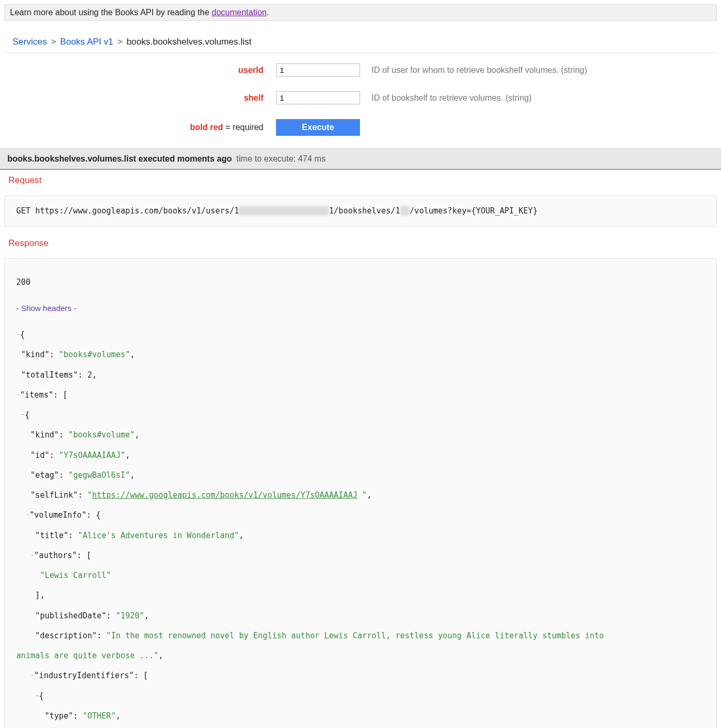 Image resolution: width=721 pixels, height=728 pixels. I want to click on breadcrumb-services: Services, so click(29, 42).